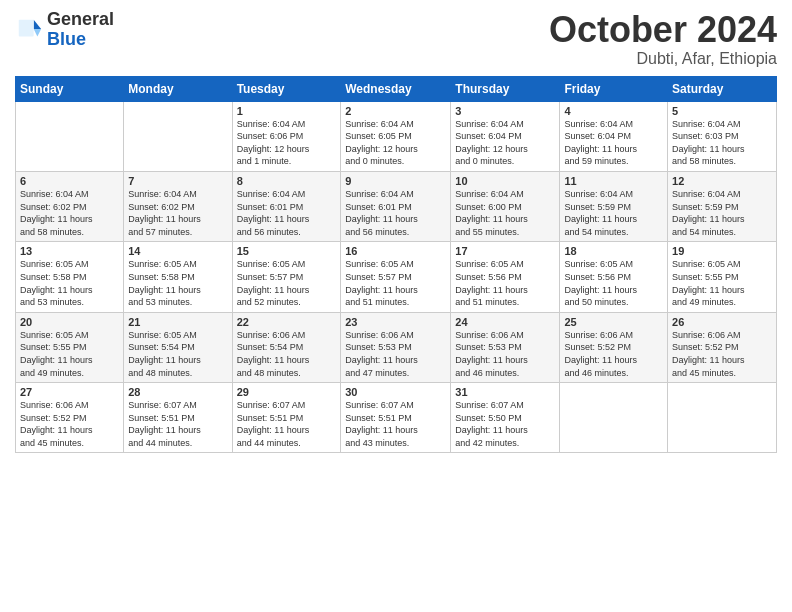 This screenshot has width=792, height=612. I want to click on col-sunday: Sunday, so click(70, 88).